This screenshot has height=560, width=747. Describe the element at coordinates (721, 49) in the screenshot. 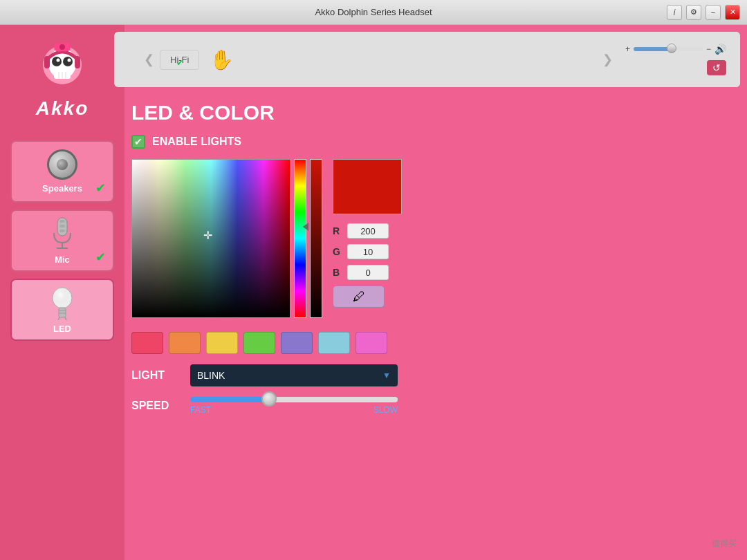

I see `volume-icon: 🔊` at that location.